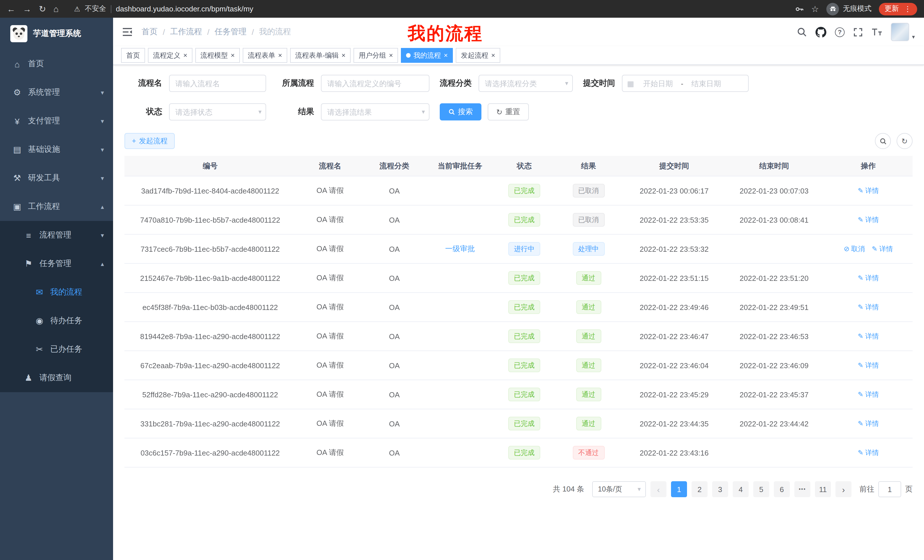 This screenshot has height=560, width=924. What do you see at coordinates (231, 32) in the screenshot?
I see `breadcrumb-item: 任务管理` at bounding box center [231, 32].